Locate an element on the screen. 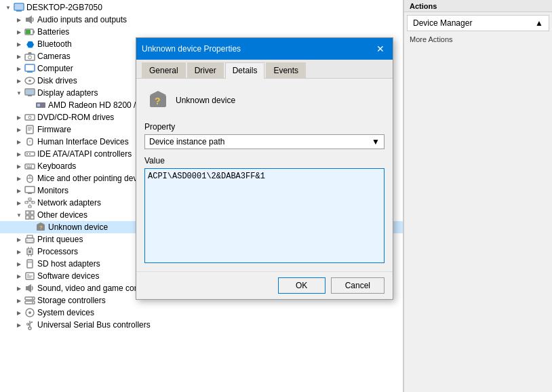 This screenshot has width=552, height=392. system-expand-icon: ▶ is located at coordinates (19, 313).